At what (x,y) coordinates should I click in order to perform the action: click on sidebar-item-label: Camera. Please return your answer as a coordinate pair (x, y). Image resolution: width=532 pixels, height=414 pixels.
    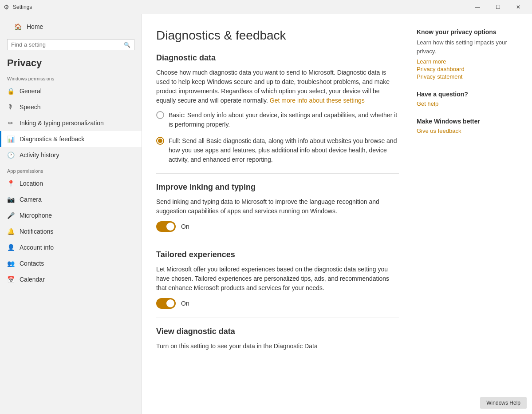
    Looking at the image, I should click on (31, 199).